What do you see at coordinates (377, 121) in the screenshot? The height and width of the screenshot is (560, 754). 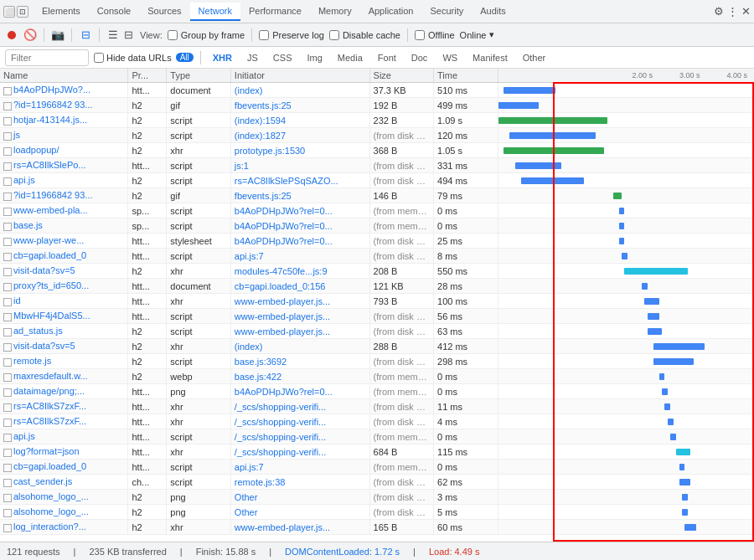 I see `table-row: hotjar-413144.js...h2script(index):15942…` at bounding box center [377, 121].